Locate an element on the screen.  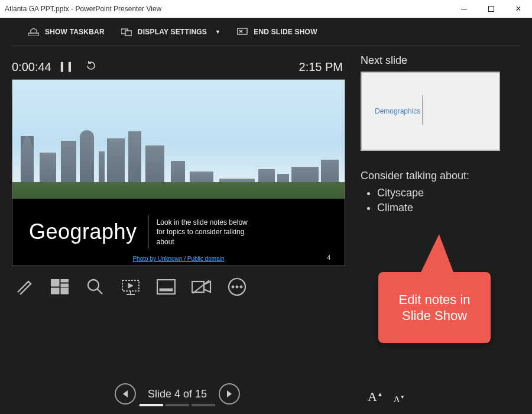
notes-item: Climate is located at coordinates (449, 208).